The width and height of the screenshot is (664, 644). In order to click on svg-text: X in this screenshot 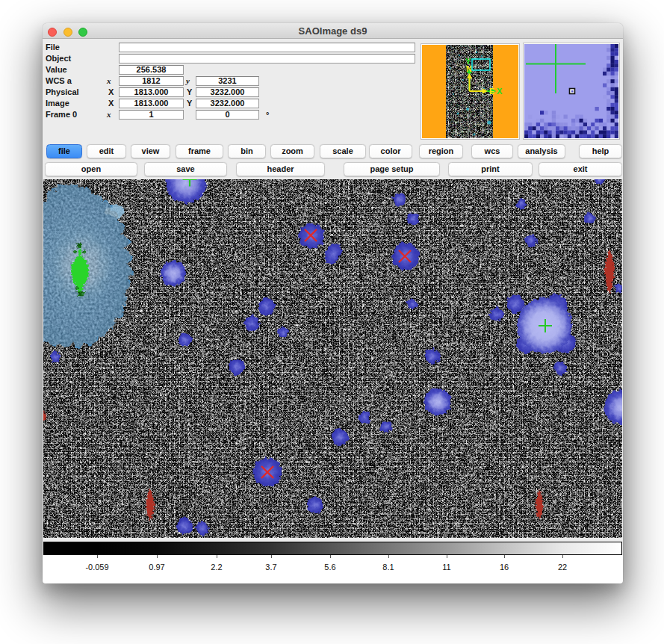, I will do `click(500, 91)`.